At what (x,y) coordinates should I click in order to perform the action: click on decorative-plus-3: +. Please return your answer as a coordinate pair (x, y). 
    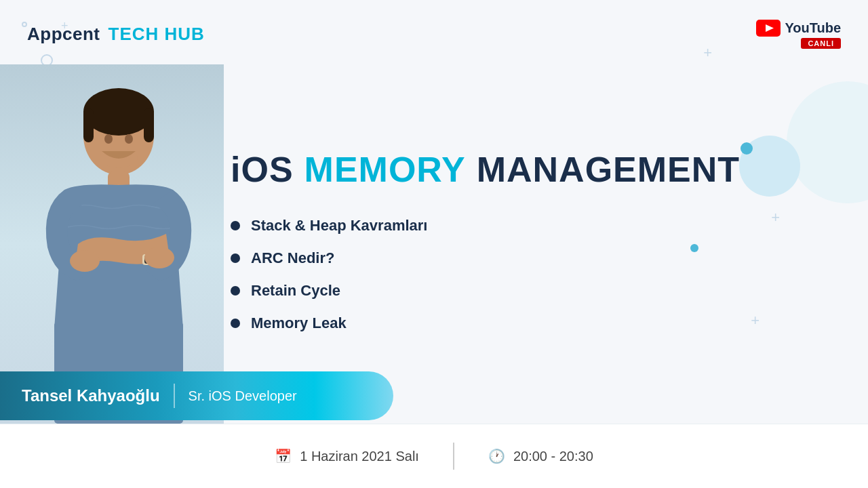
    Looking at the image, I should click on (755, 321).